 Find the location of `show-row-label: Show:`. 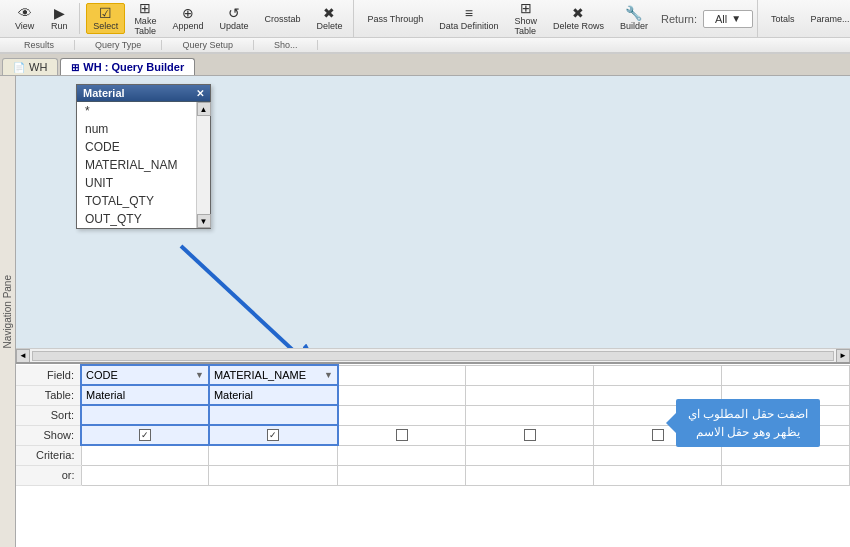

show-row-label: Show: is located at coordinates (48, 435).